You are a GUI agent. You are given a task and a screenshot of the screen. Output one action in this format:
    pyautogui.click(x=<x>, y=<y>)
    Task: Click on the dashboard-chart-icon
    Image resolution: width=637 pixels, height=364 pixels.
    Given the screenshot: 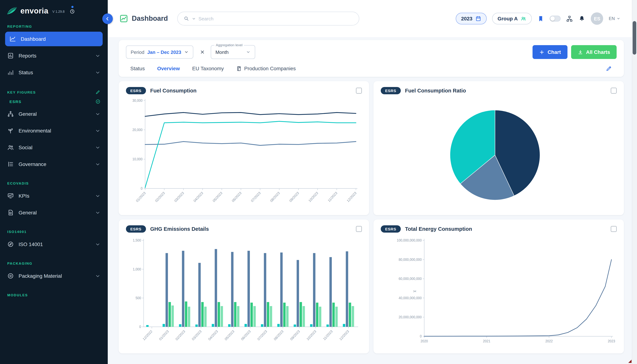 What is the action you would take?
    pyautogui.click(x=124, y=18)
    